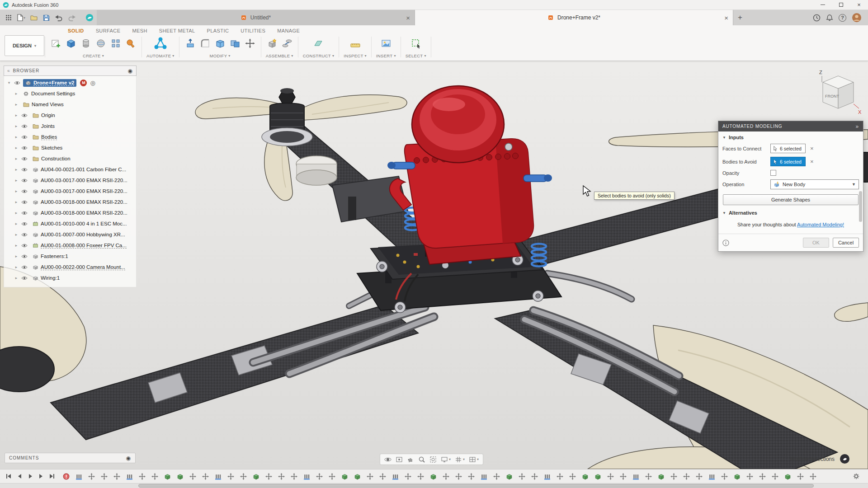 Image resolution: width=868 pixels, height=488 pixels. Describe the element at coordinates (70, 235) in the screenshot. I see `browser-item: ▸ AU00-01-0007-000 Hobbywing XR...` at that location.